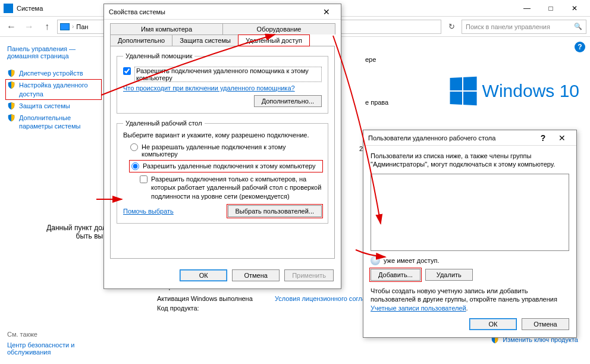 This screenshot has width=590, height=364. I want to click on rd-nla-checkbox, so click(144, 180).